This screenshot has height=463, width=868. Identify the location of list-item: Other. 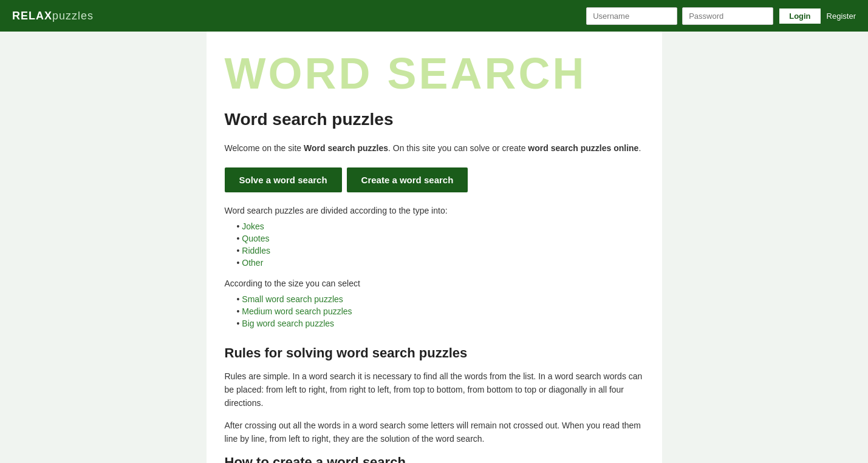
(440, 263).